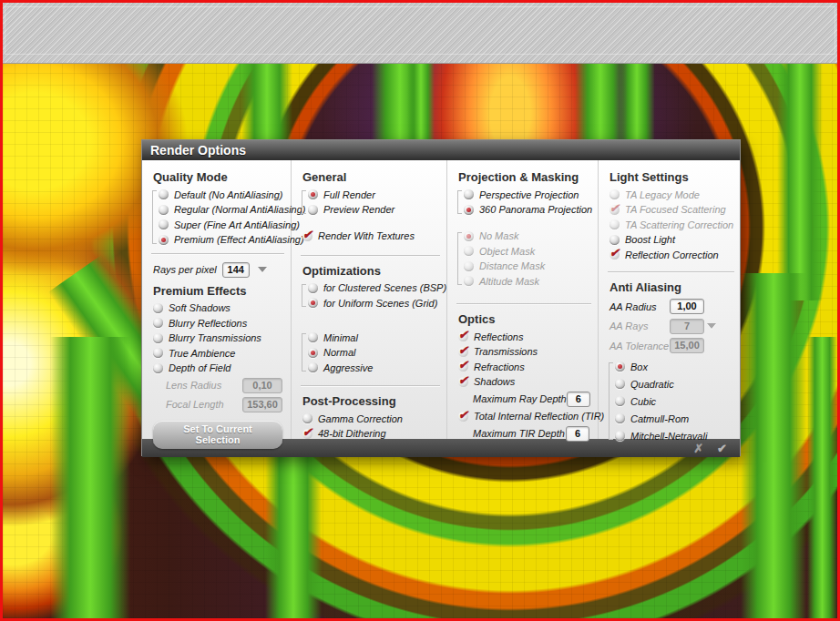  I want to click on radio-cubic-filter: Cubic, so click(674, 401).